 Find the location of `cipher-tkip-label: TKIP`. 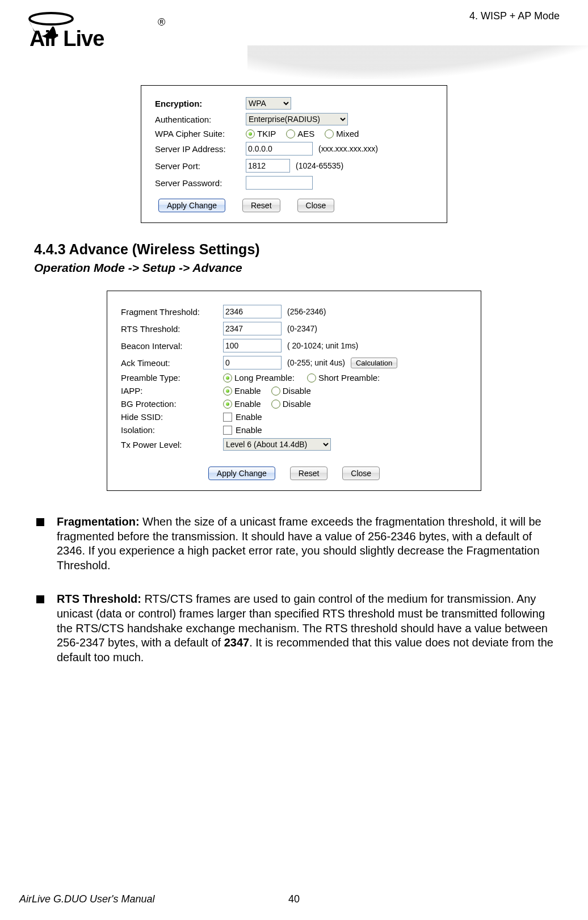

cipher-tkip-label: TKIP is located at coordinates (267, 134).